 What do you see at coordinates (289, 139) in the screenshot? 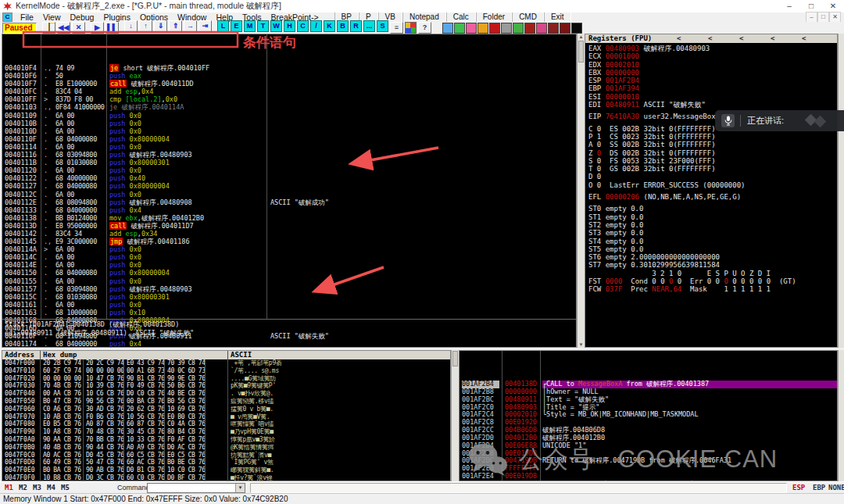
I see `disasm-row: 0040110F.68 04000080push 0x80000004` at bounding box center [289, 139].